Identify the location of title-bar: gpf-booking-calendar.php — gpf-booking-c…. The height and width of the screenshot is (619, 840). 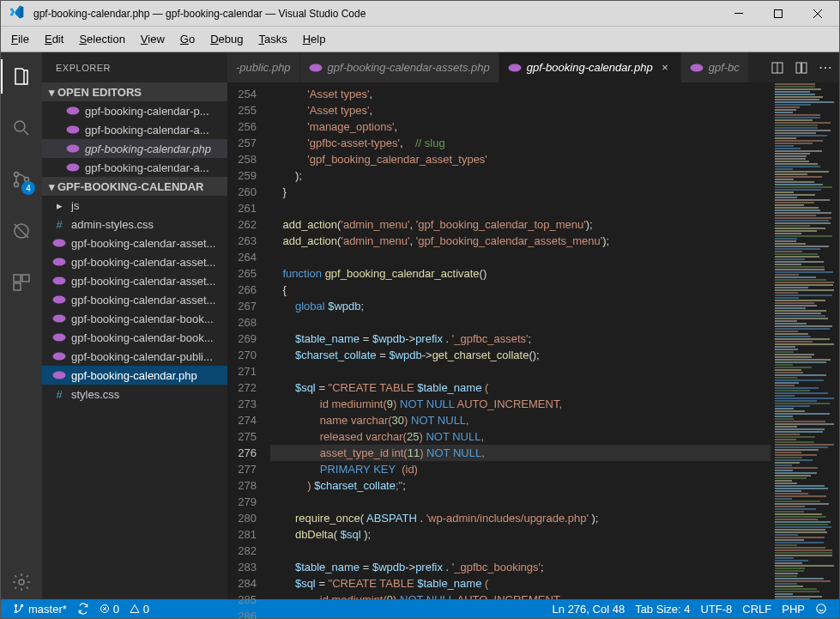
(420, 14).